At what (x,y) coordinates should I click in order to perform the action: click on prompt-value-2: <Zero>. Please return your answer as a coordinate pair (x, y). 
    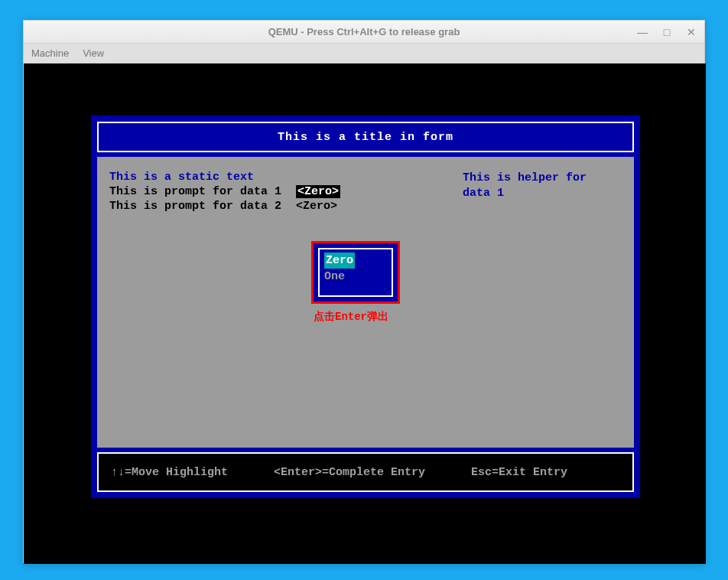
    Looking at the image, I should click on (317, 207).